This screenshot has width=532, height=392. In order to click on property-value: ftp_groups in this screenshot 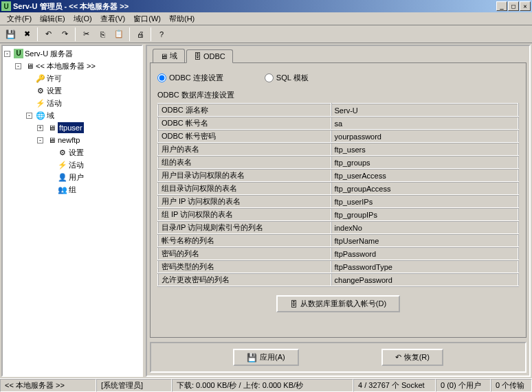, I will do `click(425, 162)`.